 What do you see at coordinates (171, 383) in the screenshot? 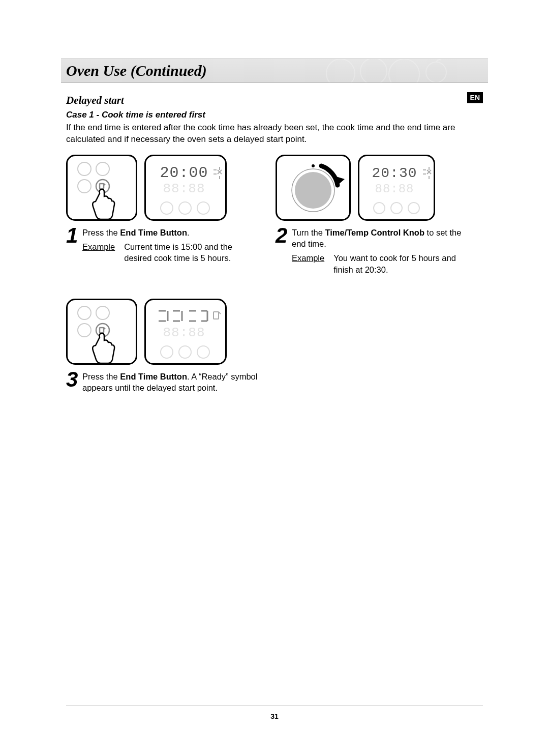
I see `step-body: Press the End Time Button. A “Ready” sym…` at bounding box center [171, 383].